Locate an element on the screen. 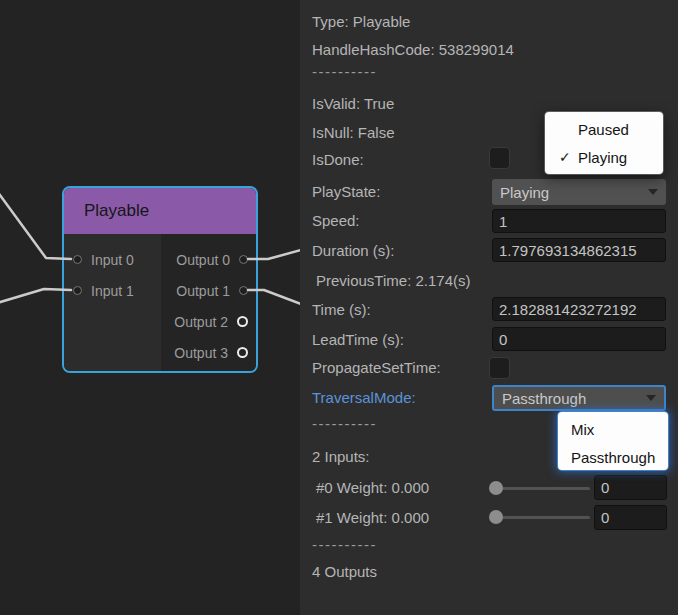  output-port-label: Output 3 is located at coordinates (201, 353).